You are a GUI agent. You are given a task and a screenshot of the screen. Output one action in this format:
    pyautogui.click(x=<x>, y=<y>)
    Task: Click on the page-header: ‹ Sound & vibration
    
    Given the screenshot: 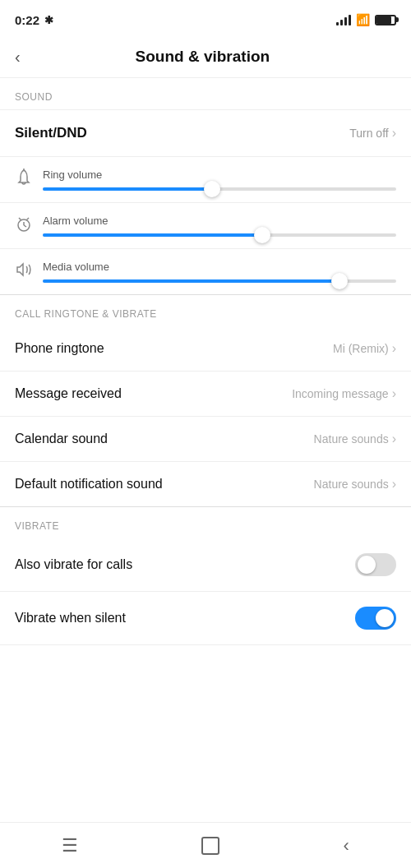 What is the action you would take?
    pyautogui.click(x=206, y=58)
    